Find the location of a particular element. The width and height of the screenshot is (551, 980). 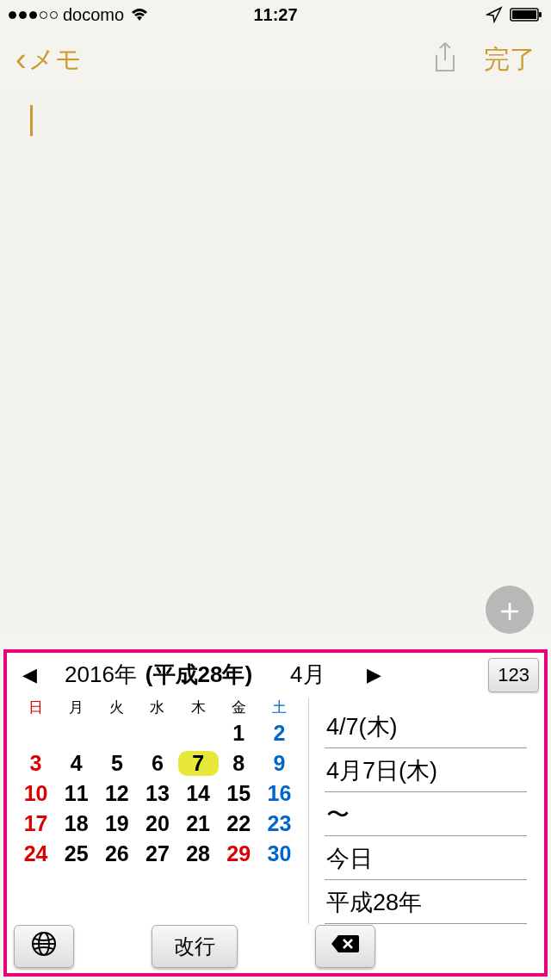

day-cell: 19 is located at coordinates (117, 823).